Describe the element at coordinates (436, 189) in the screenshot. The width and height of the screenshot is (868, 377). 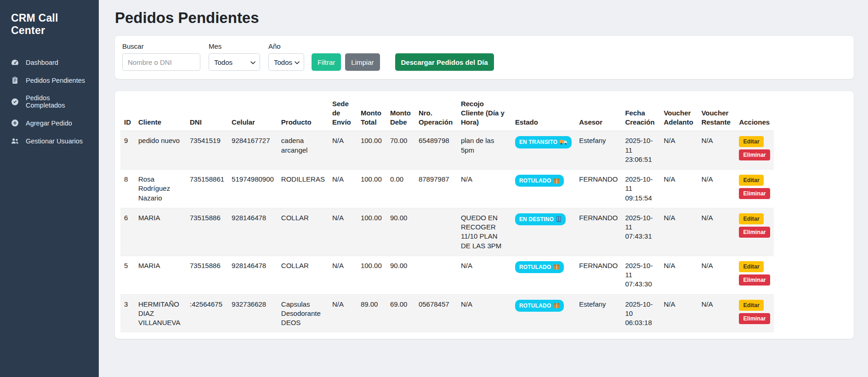
I see `cell-nro-operacion: 87897987` at that location.